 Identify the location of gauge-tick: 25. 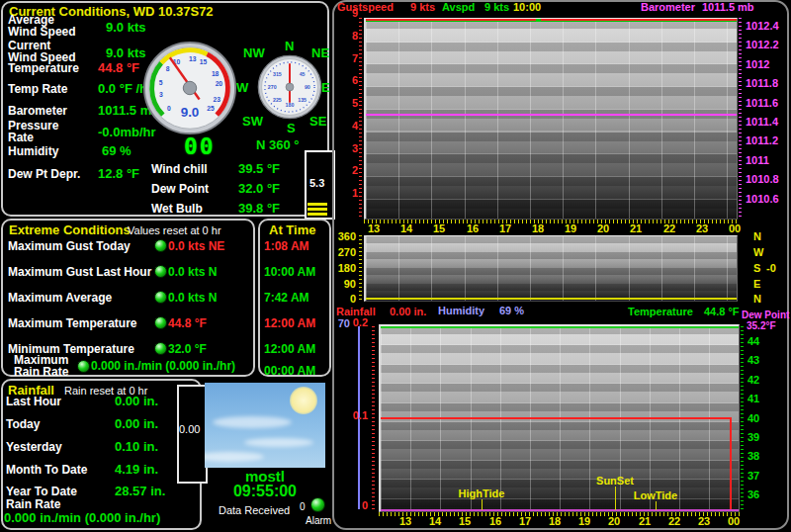
(211, 109).